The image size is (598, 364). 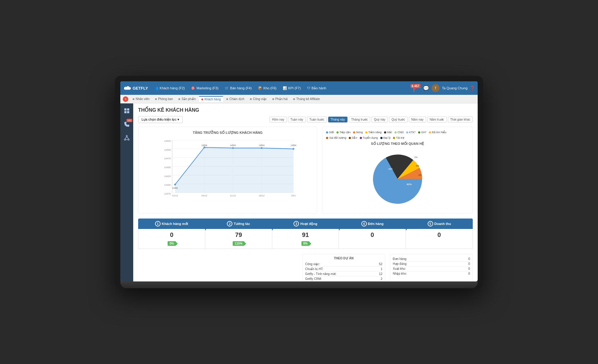 What do you see at coordinates (432, 269) in the screenshot?
I see `don-hang-row-2: Xuất kho: 0` at bounding box center [432, 269].